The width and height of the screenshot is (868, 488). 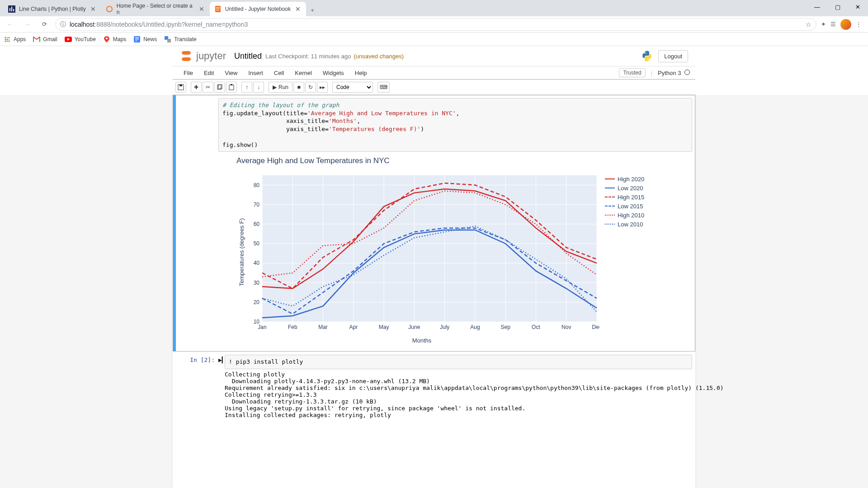 I want to click on move-down-button: ↓, so click(x=259, y=87).